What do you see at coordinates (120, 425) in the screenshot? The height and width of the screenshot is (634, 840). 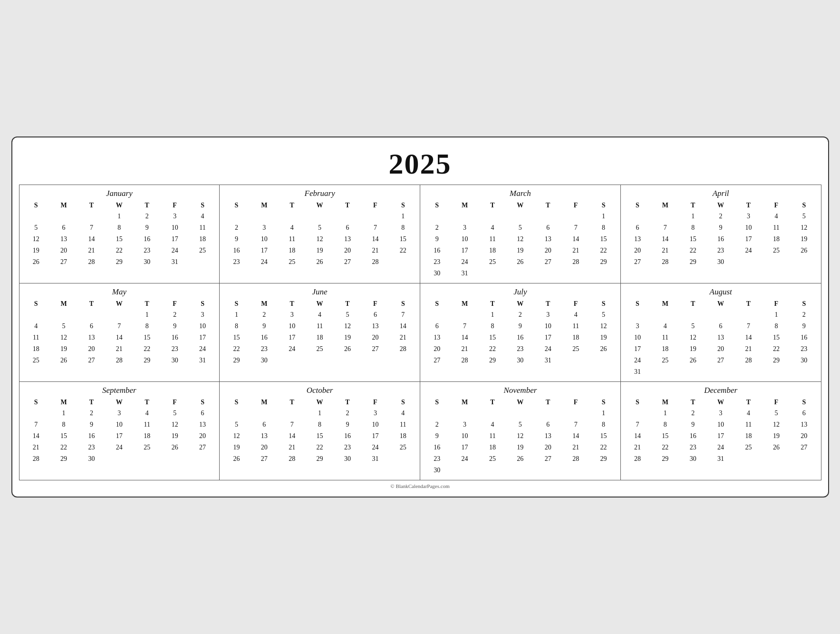 I see `week-row: 78910111213` at bounding box center [120, 425].